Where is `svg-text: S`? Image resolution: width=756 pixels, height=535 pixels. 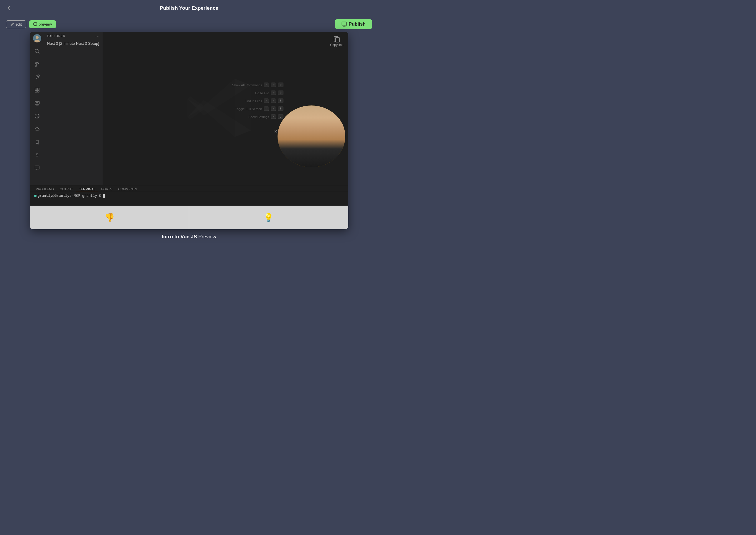 svg-text: S is located at coordinates (37, 155).